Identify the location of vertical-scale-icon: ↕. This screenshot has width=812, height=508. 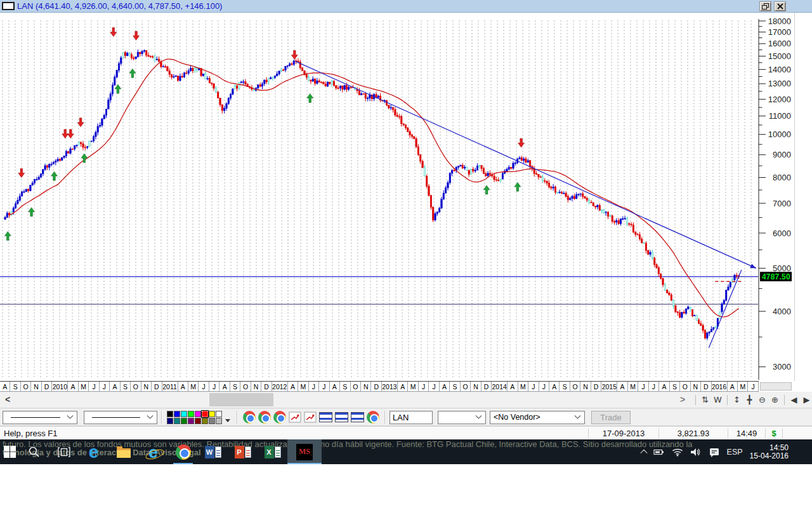
(737, 400).